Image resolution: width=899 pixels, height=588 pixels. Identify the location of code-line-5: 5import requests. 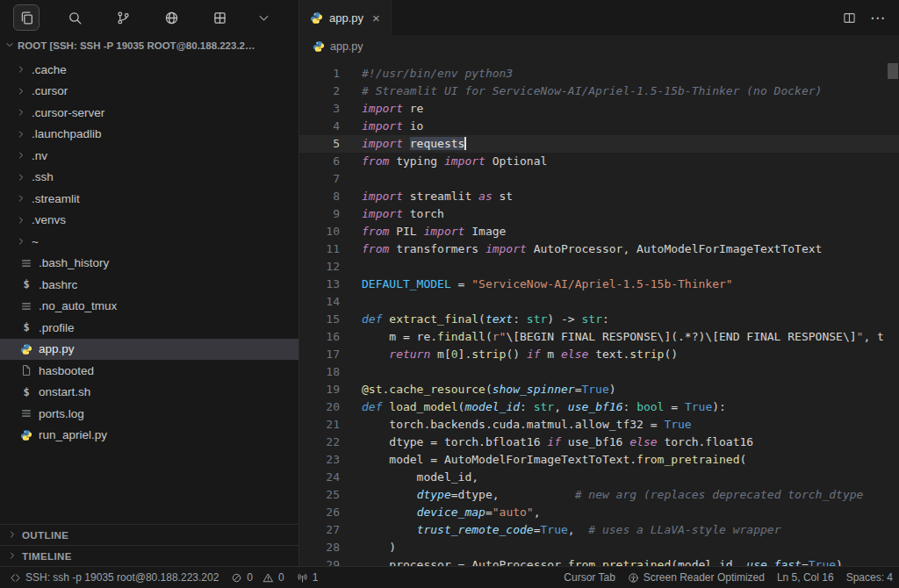
(599, 144).